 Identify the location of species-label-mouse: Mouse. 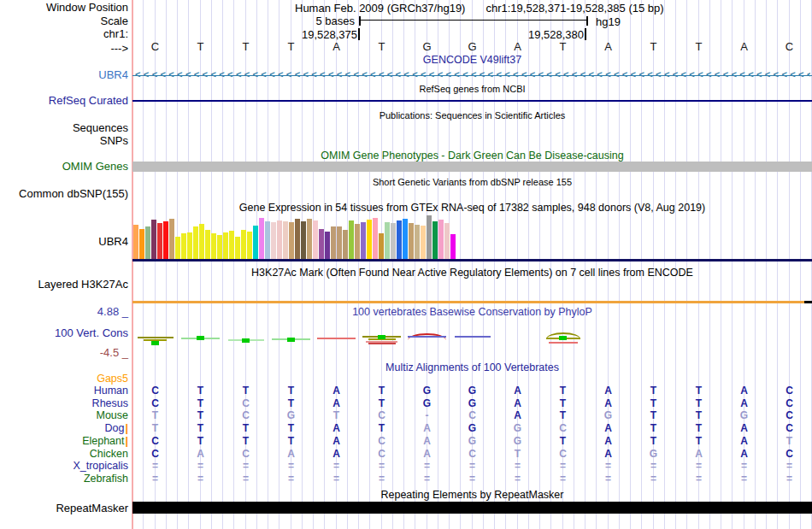
(64, 415).